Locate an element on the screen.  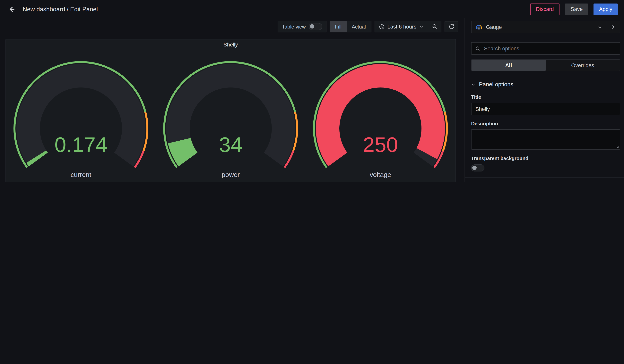
back-button is located at coordinates (12, 9).